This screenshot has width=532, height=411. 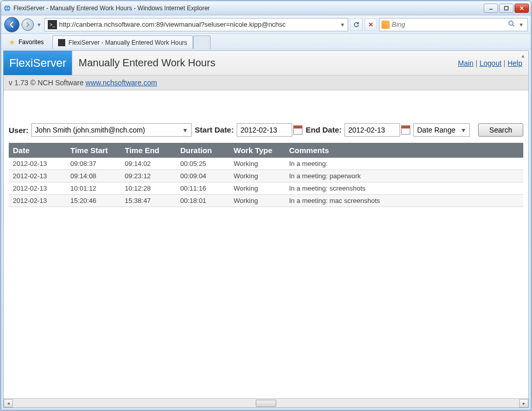 What do you see at coordinates (266, 403) in the screenshot?
I see `horizontal-scrollbar: ◂ ▸` at bounding box center [266, 403].